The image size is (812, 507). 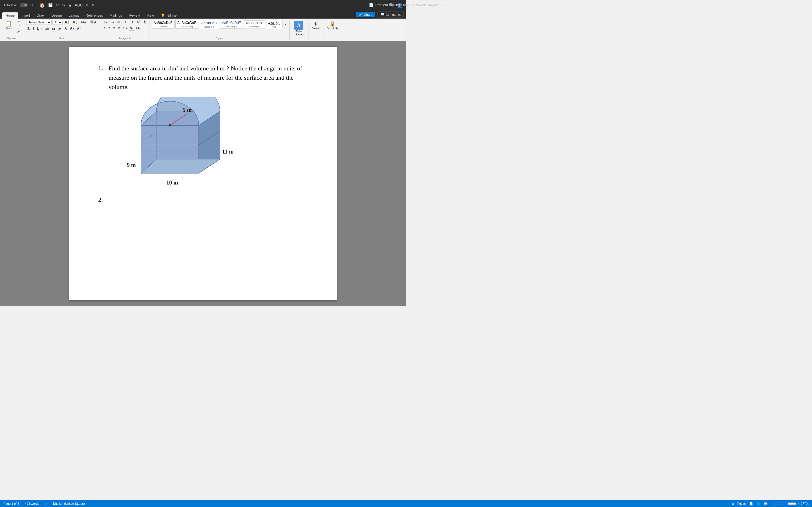 What do you see at coordinates (221, 30) in the screenshot?
I see `styles-group: AaBbCcDdE Normal AaBbCcDdE No Spacing Aa…` at bounding box center [221, 30].